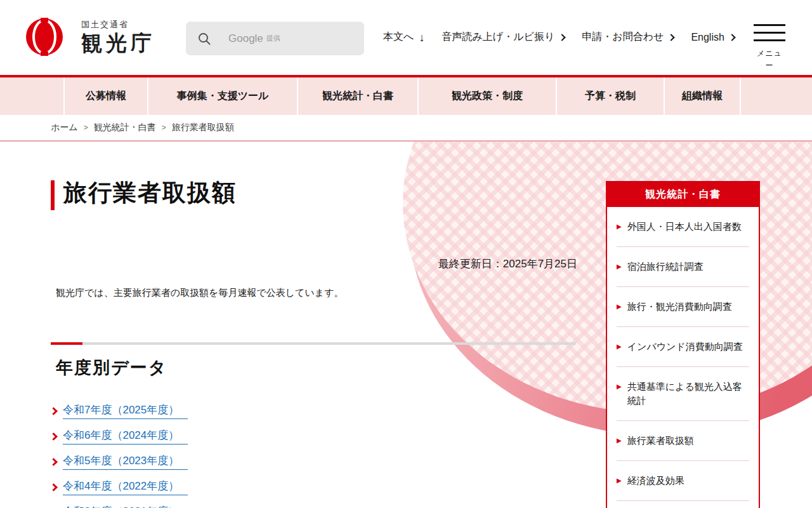 The image size is (812, 508). I want to click on sidebar-item-entry-exit-counts: ▶ 外国人・日本人出入国者数, so click(683, 227).